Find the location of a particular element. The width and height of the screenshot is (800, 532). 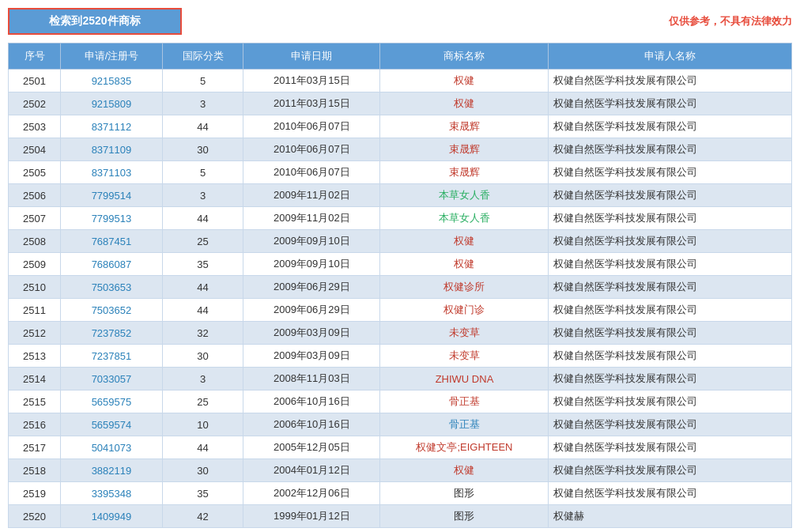

table-row: 25097686087352009年09月10日权健权健自然医学科技发展有限公司 is located at coordinates (400, 264).